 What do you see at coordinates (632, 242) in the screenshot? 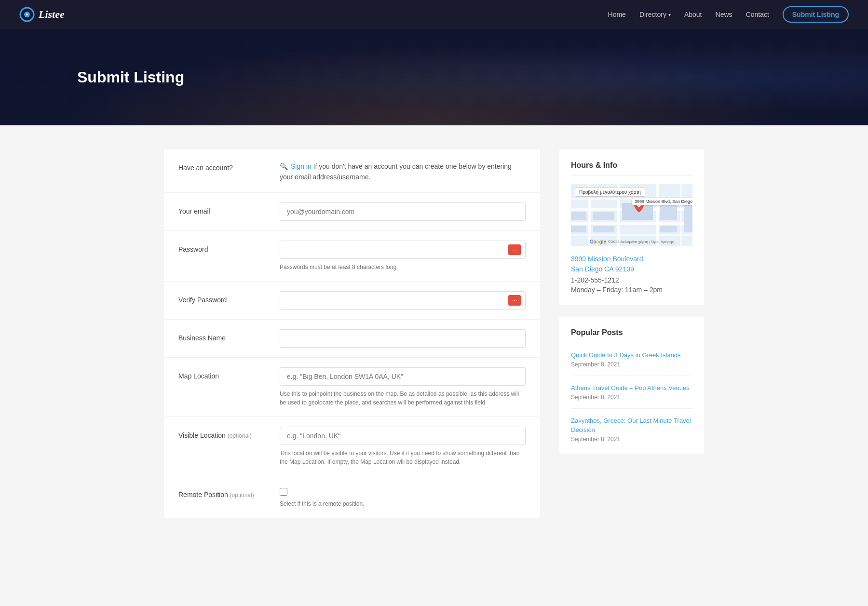
I see `map-footer: Google ©2023 Δεδομένα χάρτη | Όροι Χρήση…` at bounding box center [632, 242].